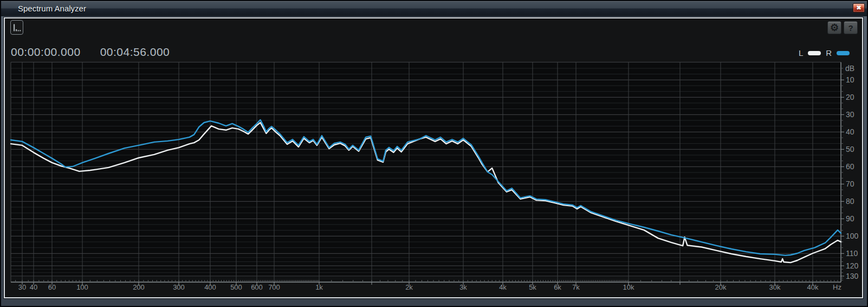 This screenshot has width=868, height=307. I want to click on legend-right-label: R, so click(829, 53).